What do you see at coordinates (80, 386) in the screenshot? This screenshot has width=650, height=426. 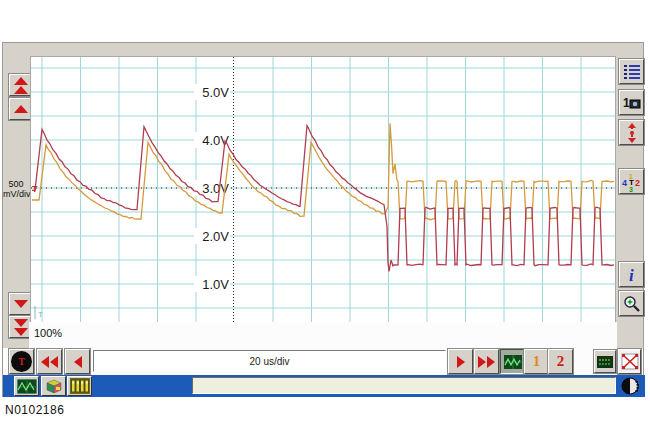 I see `taskbar-books-app-button` at bounding box center [80, 386].